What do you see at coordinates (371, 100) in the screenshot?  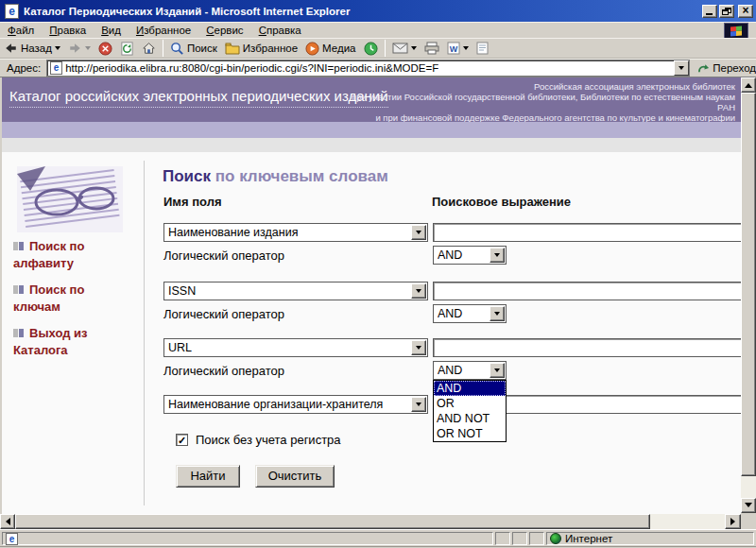 I see `site-header: Каталог российских электронных периодиче…` at bounding box center [371, 100].